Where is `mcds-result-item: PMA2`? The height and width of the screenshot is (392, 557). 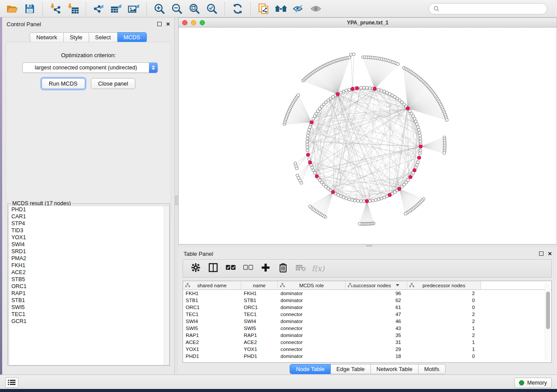 mcds-result-item: PMA2 is located at coordinates (89, 258).